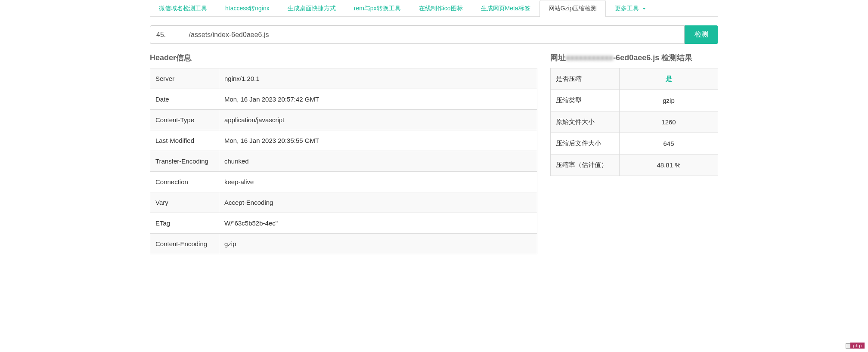 This screenshot has width=868, height=352. I want to click on table-row: 是否压缩是, so click(635, 79).